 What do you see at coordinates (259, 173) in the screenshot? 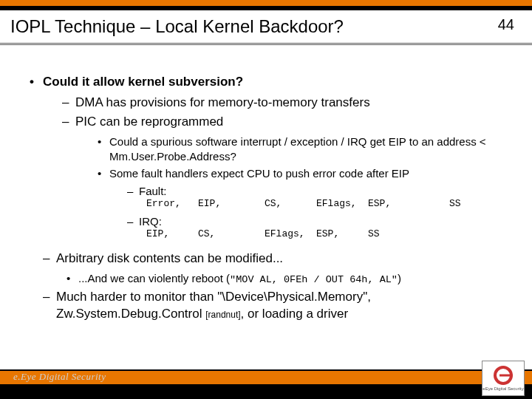
I see `bullet-text: Some fault handlers expect CPU to push e…` at bounding box center [259, 173].